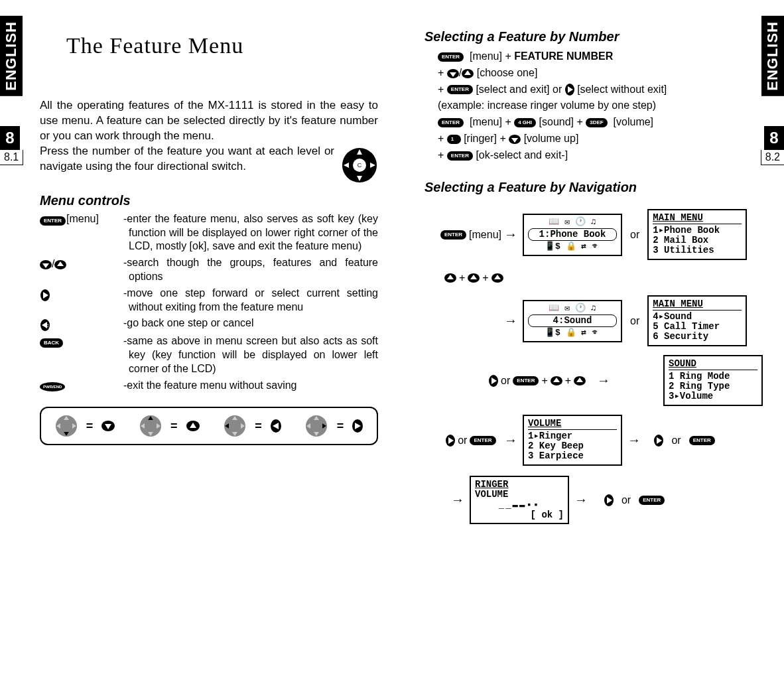 Image resolution: width=784 pixels, height=694 pixels. Describe the element at coordinates (252, 386) in the screenshot. I see `control-desc: -exit the feature menu without saving` at that location.